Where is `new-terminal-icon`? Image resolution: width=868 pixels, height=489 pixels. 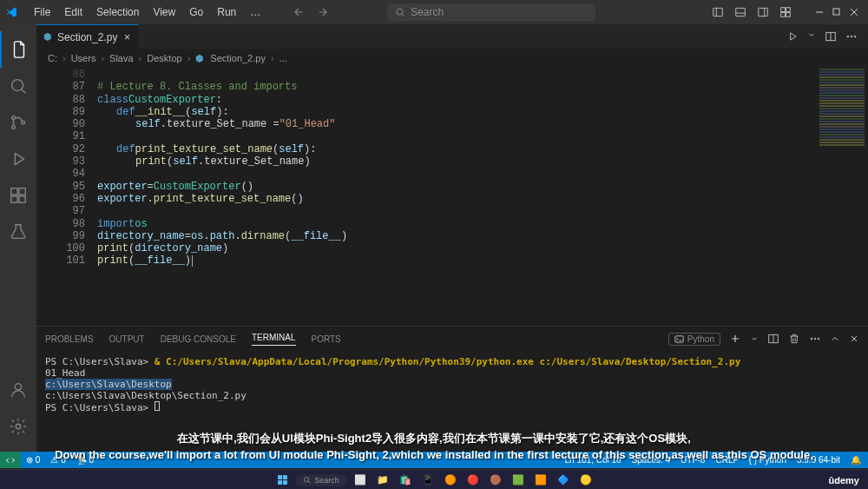
new-terminal-icon is located at coordinates (735, 339).